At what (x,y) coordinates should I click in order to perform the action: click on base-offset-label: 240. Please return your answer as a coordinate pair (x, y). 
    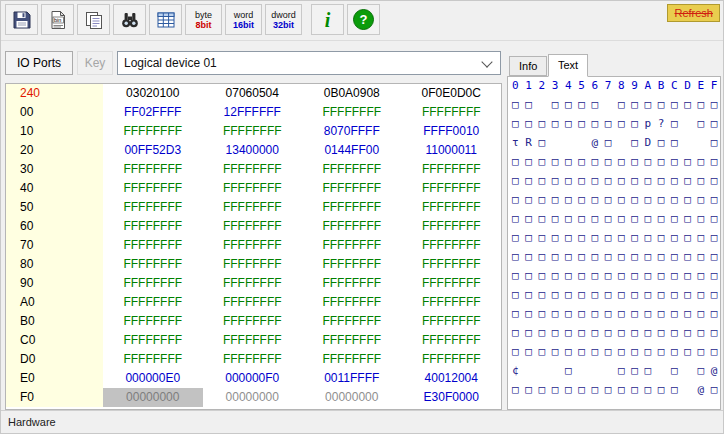
    Looking at the image, I should click on (54, 94).